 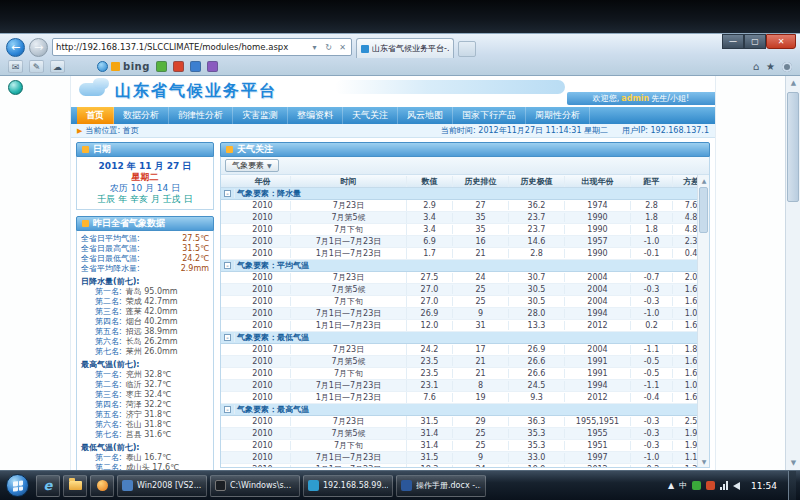 What do you see at coordinates (671, 486) in the screenshot?
I see `tray-overflow-icon: ▲` at bounding box center [671, 486].